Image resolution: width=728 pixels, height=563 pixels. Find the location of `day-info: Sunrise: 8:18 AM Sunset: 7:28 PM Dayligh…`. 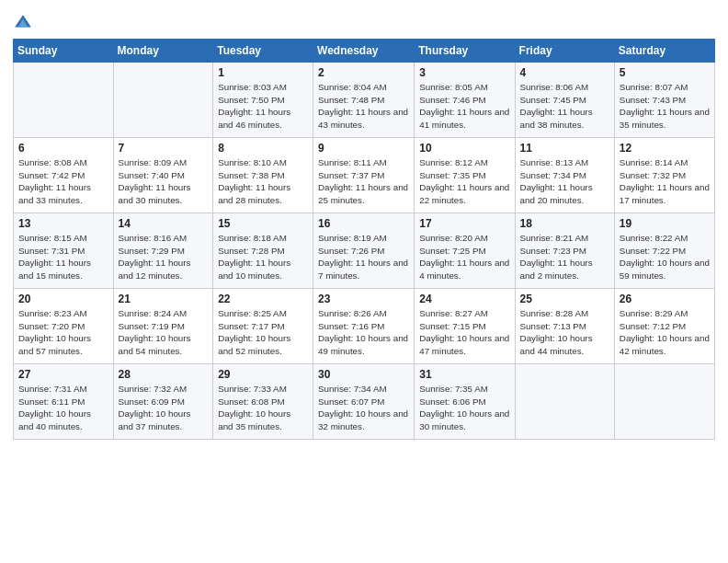

day-info: Sunrise: 8:18 AM Sunset: 7:28 PM Dayligh… is located at coordinates (263, 258).